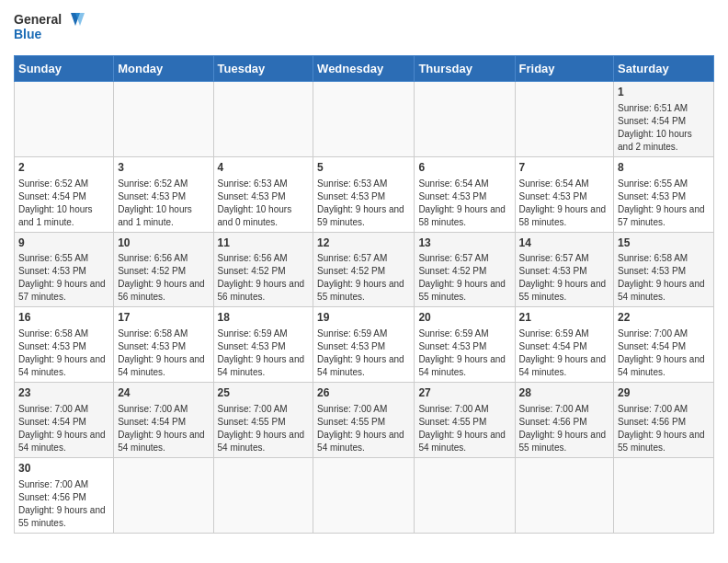 This screenshot has width=728, height=563. I want to click on calendar-day-cell: 4Sunrise: 6:53 AM Sunset: 4:53 PM Daylig…, so click(263, 194).